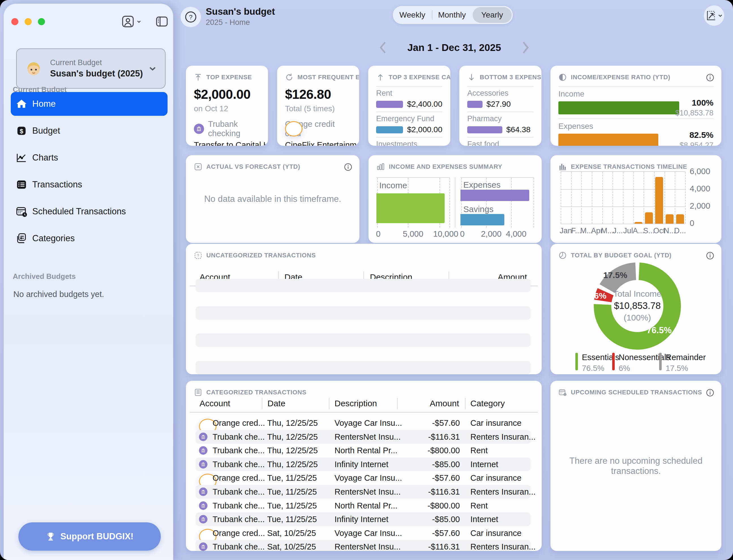 Image resolution: width=733 pixels, height=560 pixels. I want to click on column-category: Category, so click(488, 403).